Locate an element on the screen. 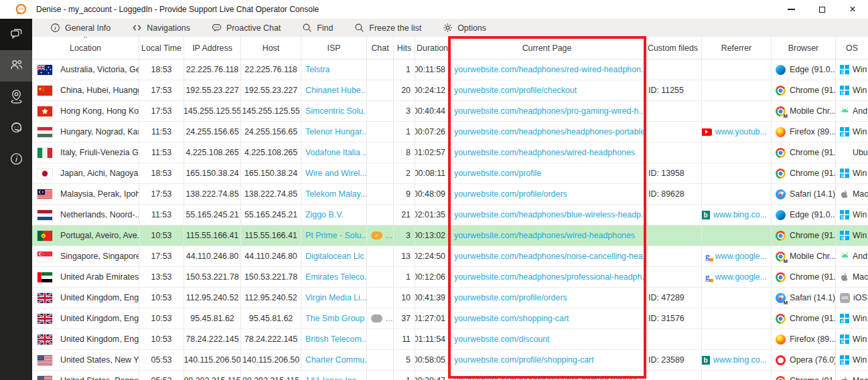  visitor-row: United Kingdom, Engl...10:53112.95.240.5… is located at coordinates (450, 298).